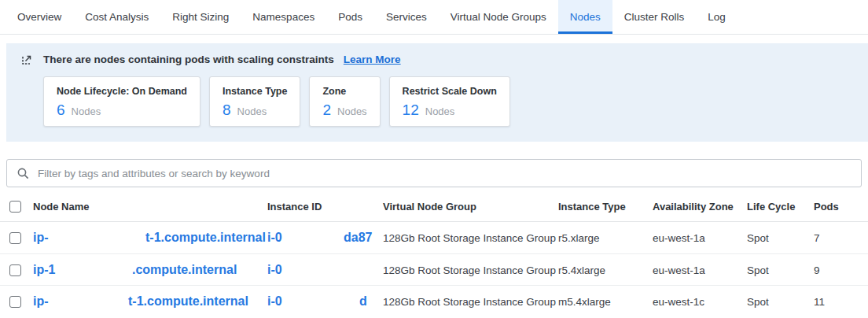  Describe the element at coordinates (200, 17) in the screenshot. I see `tab-right-sizing: Right Sizing` at that location.